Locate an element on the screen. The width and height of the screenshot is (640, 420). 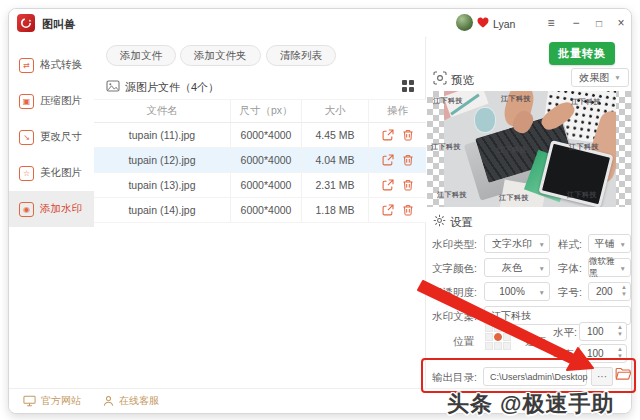
file-name: tupain (13).jpg is located at coordinates (162, 185).